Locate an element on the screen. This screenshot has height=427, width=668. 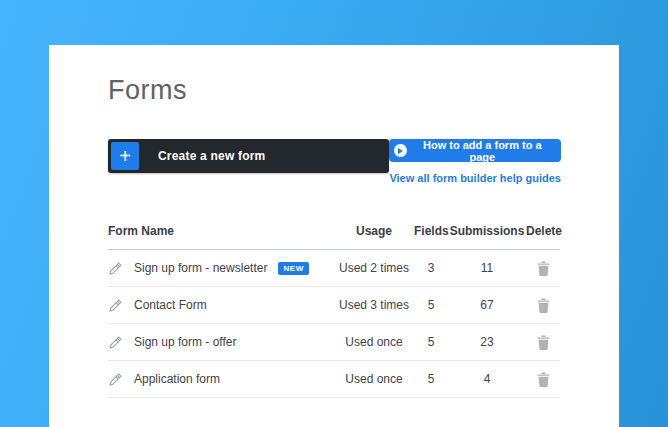
submissions-count: 67 is located at coordinates (487, 305).